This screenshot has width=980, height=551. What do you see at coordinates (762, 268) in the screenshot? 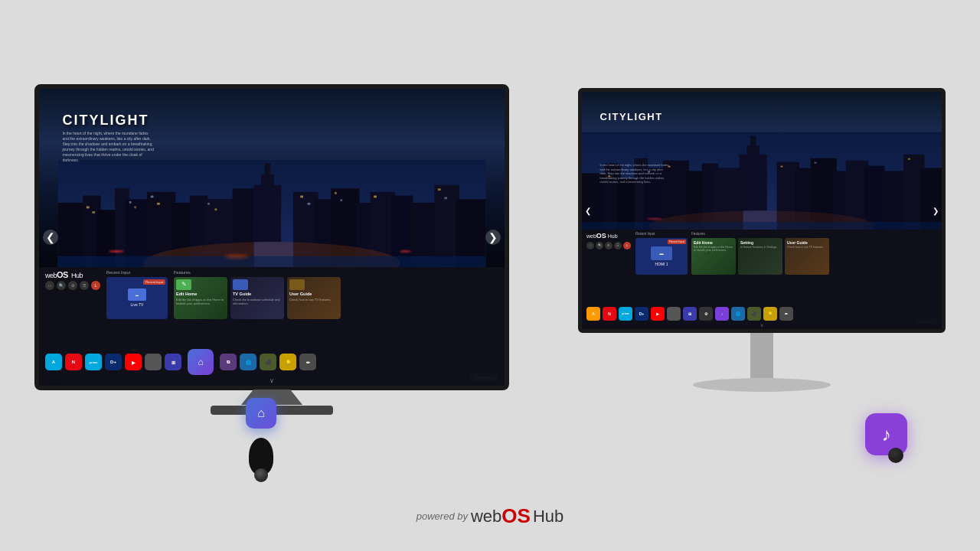
I see `monitor-top-row: webOS Hub □ 🔍 ⚙ ☰ L` at bounding box center [762, 268].